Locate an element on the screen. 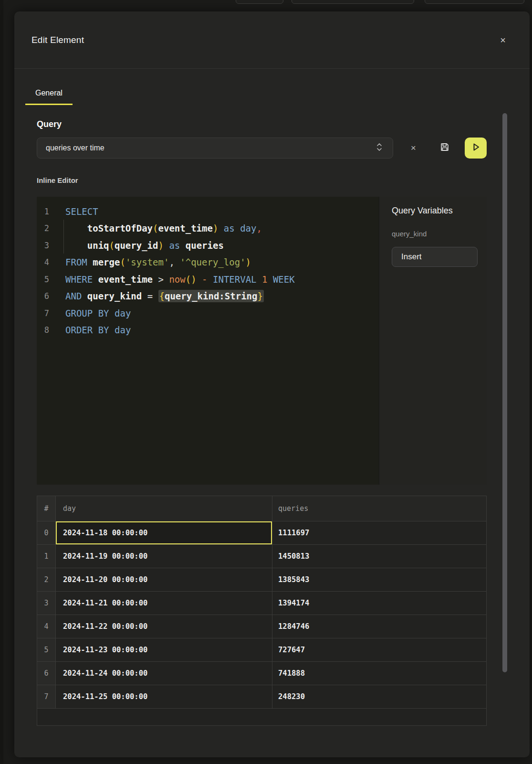 The height and width of the screenshot is (764, 532). day-cell-selected: 2024-11-18 00:00:00 is located at coordinates (164, 533).